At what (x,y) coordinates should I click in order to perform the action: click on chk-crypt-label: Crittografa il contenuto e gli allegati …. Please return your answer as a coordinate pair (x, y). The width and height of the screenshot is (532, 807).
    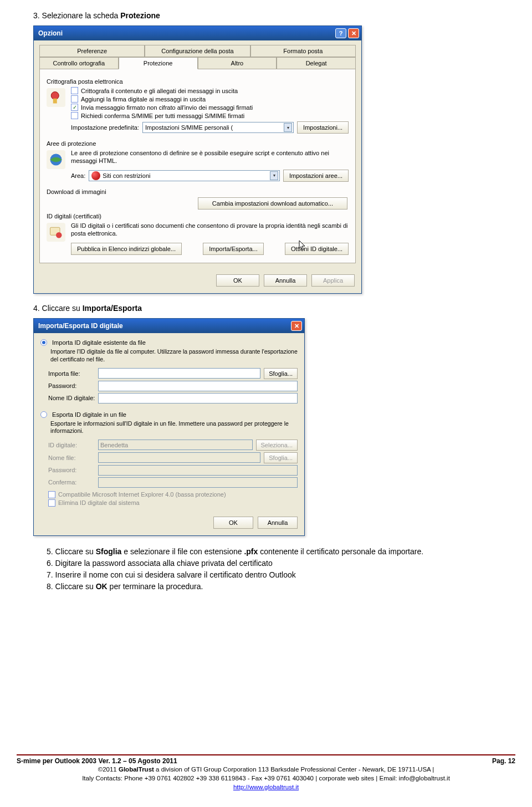
    Looking at the image, I should click on (160, 91).